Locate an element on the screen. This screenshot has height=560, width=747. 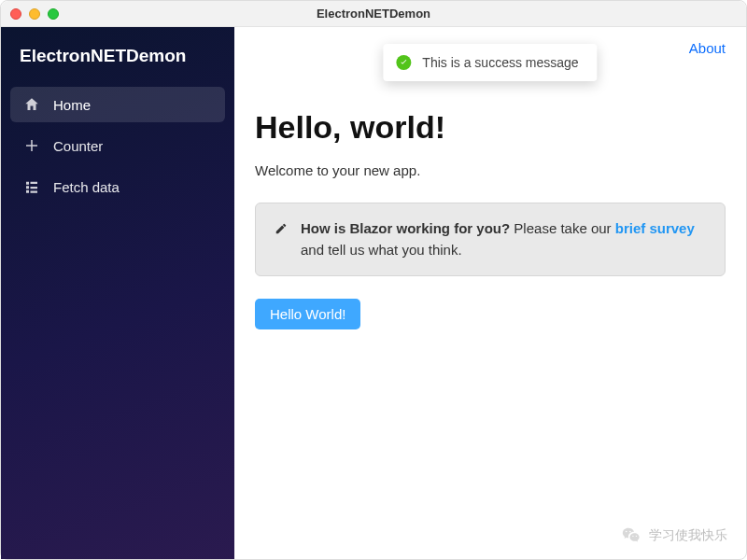
plus-icon is located at coordinates (32, 146).